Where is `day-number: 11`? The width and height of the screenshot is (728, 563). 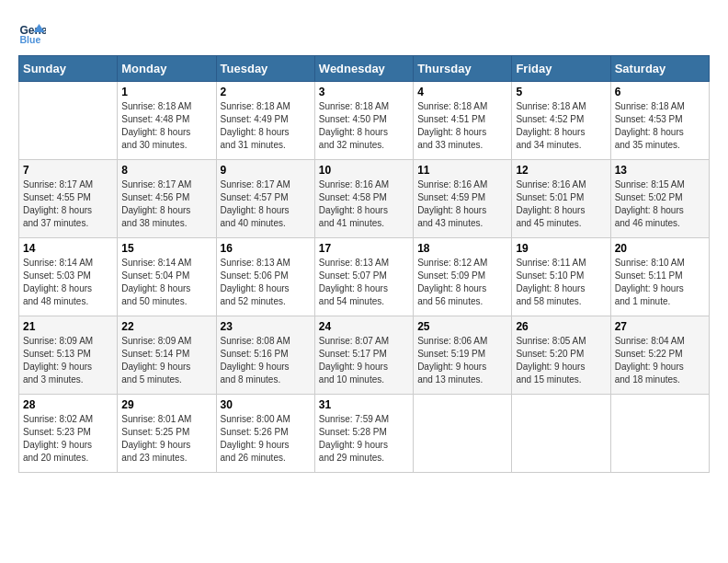
day-number: 11 is located at coordinates (462, 170).